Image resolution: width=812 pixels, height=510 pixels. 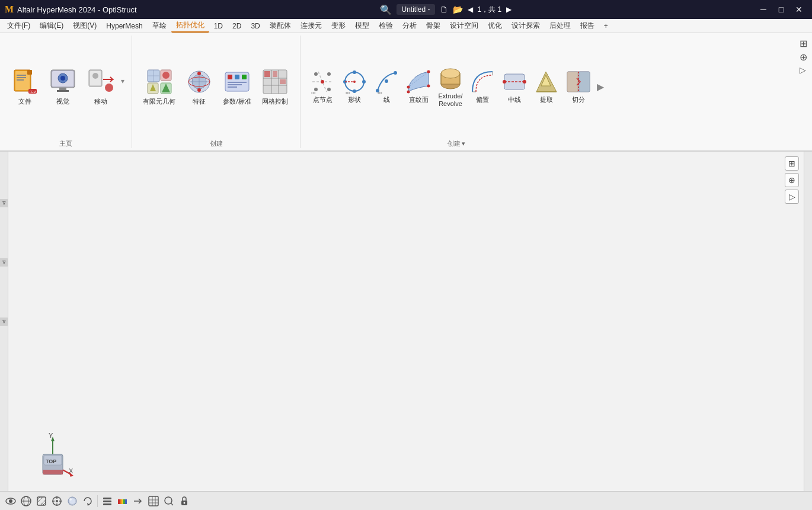 What do you see at coordinates (514, 86) in the screenshot?
I see `ribbon-btn-midline: 中线` at bounding box center [514, 86].